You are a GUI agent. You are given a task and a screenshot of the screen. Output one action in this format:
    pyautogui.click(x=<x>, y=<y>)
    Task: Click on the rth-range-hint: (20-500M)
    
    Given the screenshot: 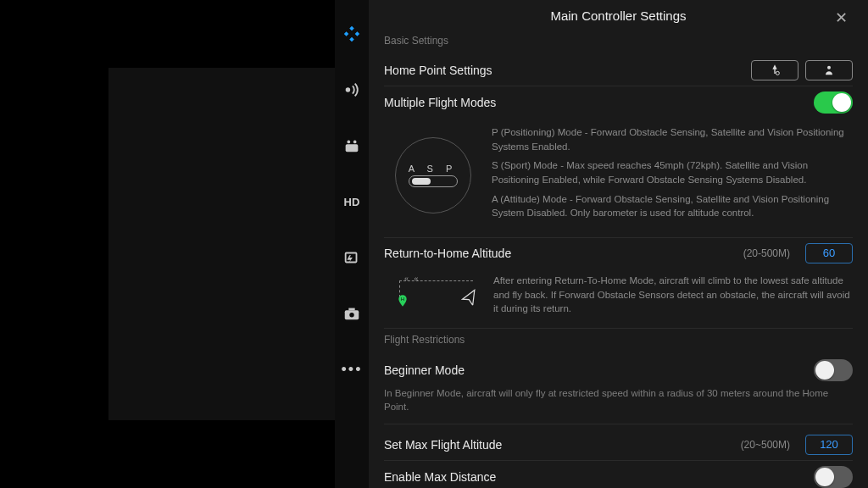 What is the action you would take?
    pyautogui.click(x=766, y=253)
    